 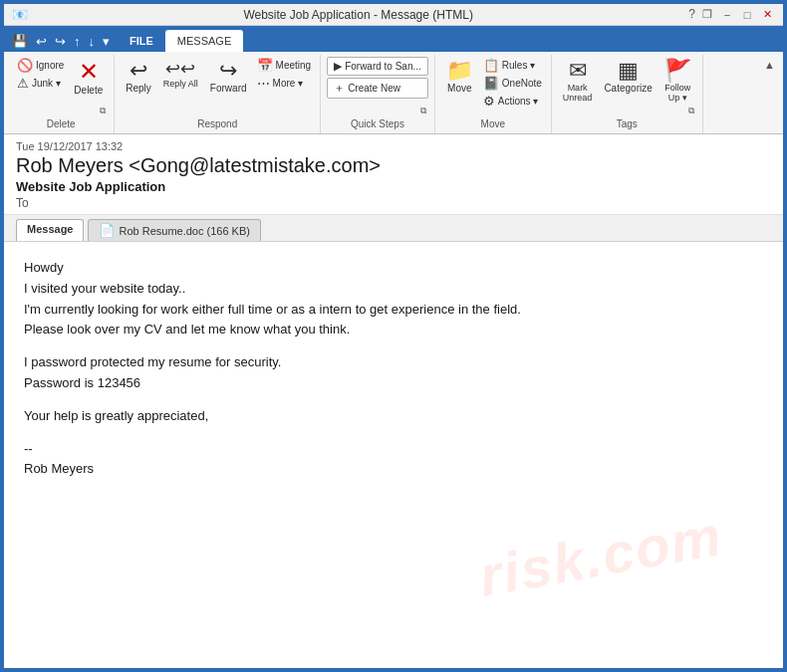 What do you see at coordinates (691, 15) in the screenshot?
I see `help-button: ?` at bounding box center [691, 15].